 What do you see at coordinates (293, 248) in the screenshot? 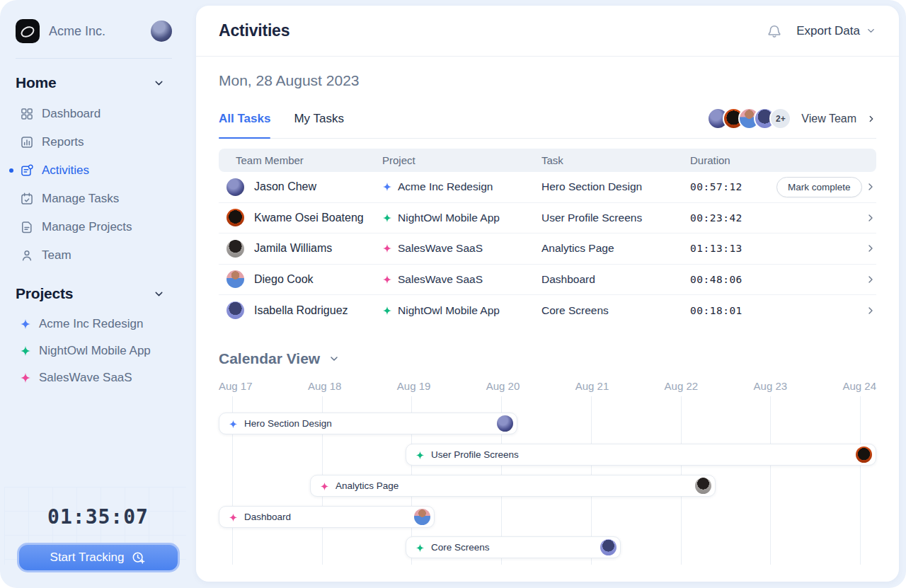
I see `member-name: Jamila Williams` at bounding box center [293, 248].